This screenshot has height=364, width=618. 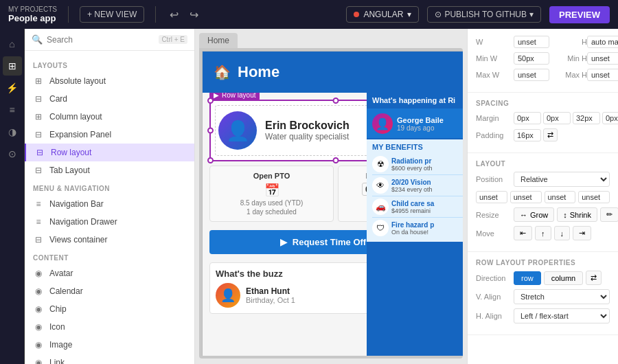 What do you see at coordinates (603, 58) in the screenshot?
I see `min-h-input` at bounding box center [603, 58].